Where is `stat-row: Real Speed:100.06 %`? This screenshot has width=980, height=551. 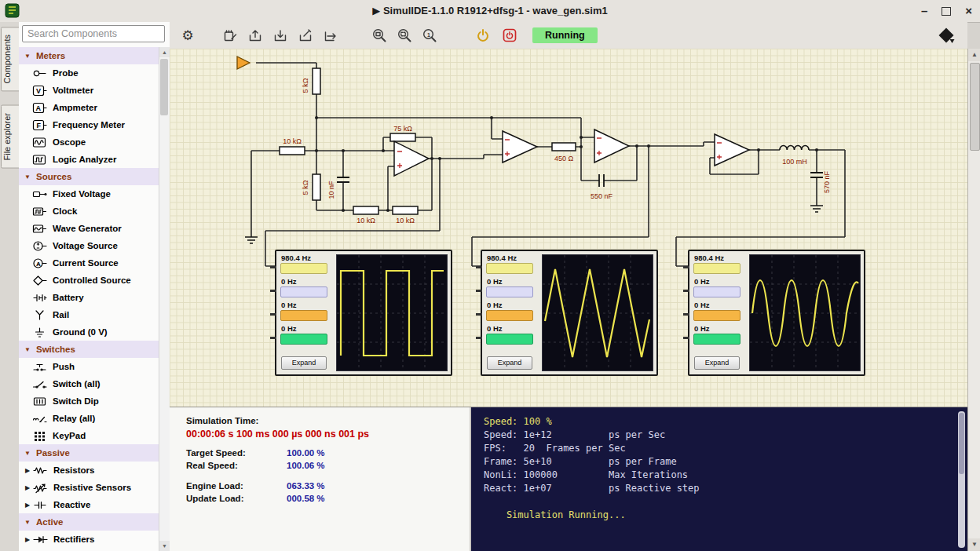
stat-row: Real Speed:100.06 % is located at coordinates (256, 465).